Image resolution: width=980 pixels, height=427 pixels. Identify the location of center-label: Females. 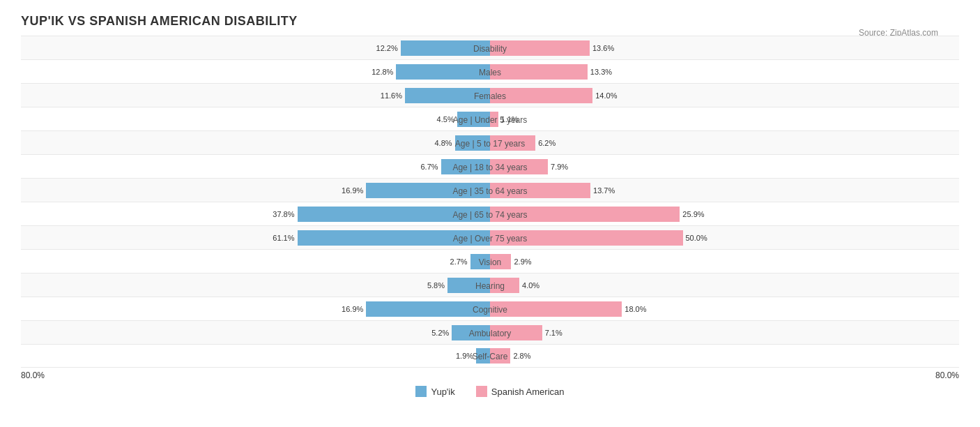
(490, 96).